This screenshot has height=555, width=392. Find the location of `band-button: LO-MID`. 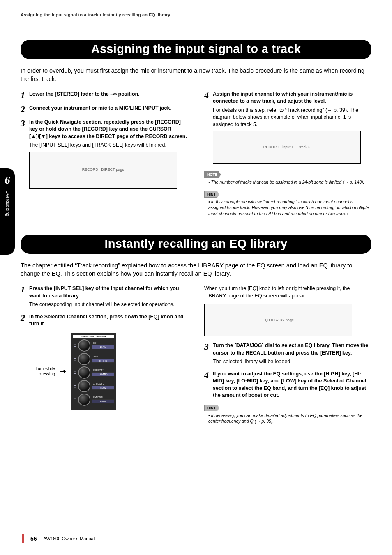

band-button: LO-MID is located at coordinates (103, 374).